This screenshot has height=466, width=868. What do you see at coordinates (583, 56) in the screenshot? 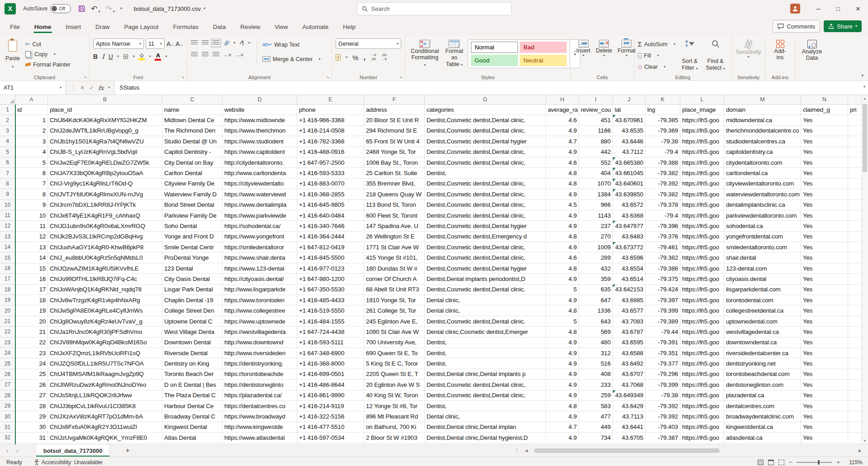
I see `insert-chevron-icon: ▾` at bounding box center [583, 56].